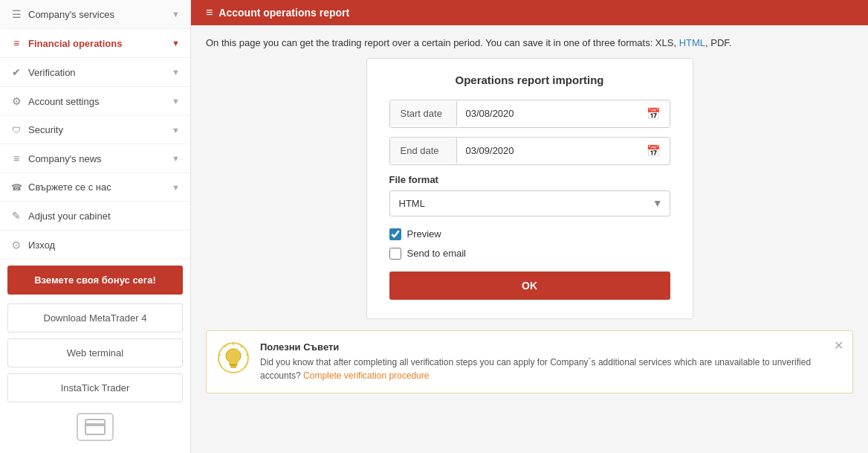 This screenshot has height=453, width=868. What do you see at coordinates (424, 113) in the screenshot?
I see `start-date-label: Start date` at bounding box center [424, 113].